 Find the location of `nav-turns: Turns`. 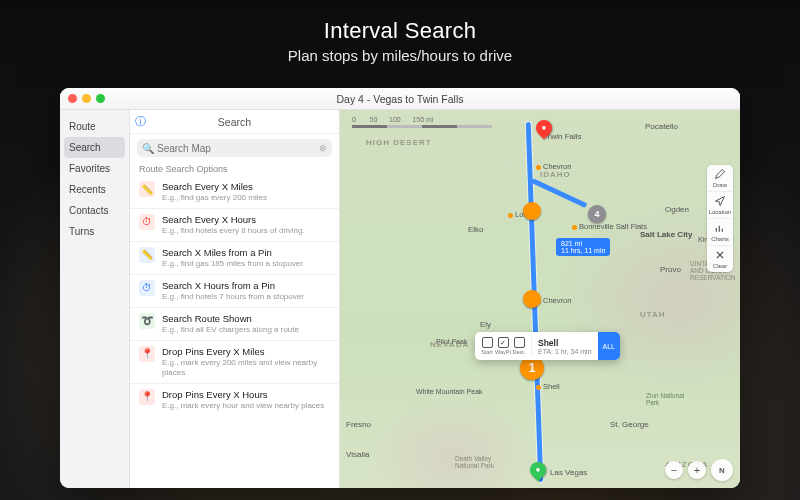

nav-turns: Turns is located at coordinates (94, 232).